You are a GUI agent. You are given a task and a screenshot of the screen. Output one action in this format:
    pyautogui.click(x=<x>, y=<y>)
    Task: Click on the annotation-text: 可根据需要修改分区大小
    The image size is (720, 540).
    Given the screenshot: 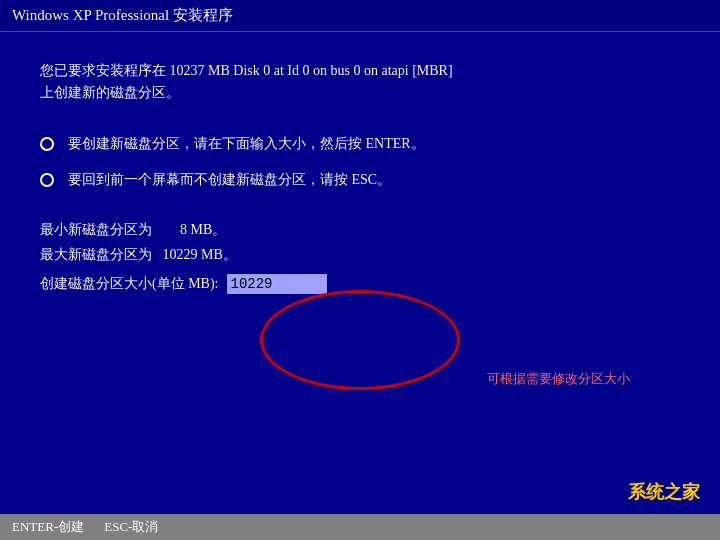 What is the action you would take?
    pyautogui.click(x=558, y=379)
    